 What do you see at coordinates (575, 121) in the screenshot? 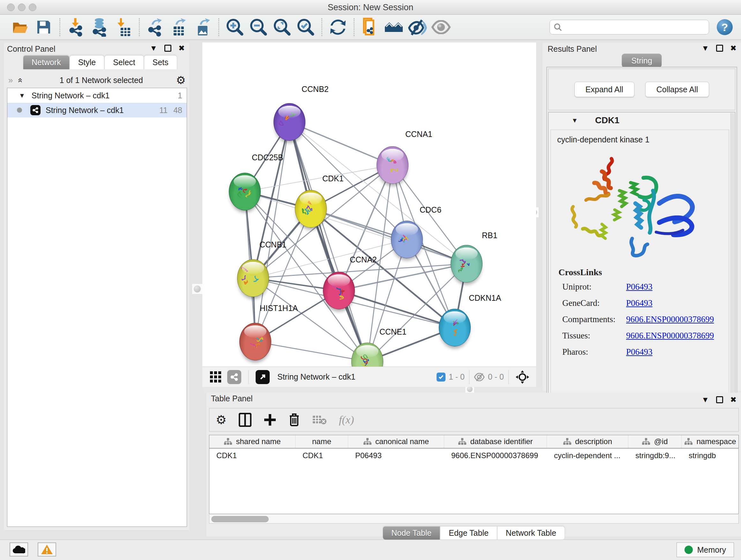
I see `entry-collapse-icon: ▼` at bounding box center [575, 121].